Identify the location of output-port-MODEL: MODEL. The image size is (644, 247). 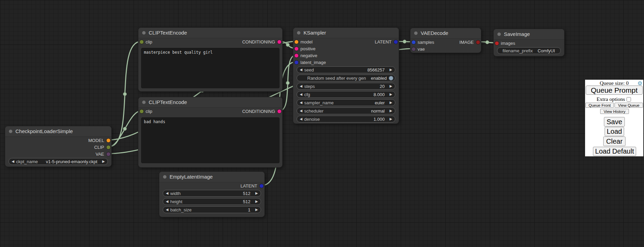
(85, 140).